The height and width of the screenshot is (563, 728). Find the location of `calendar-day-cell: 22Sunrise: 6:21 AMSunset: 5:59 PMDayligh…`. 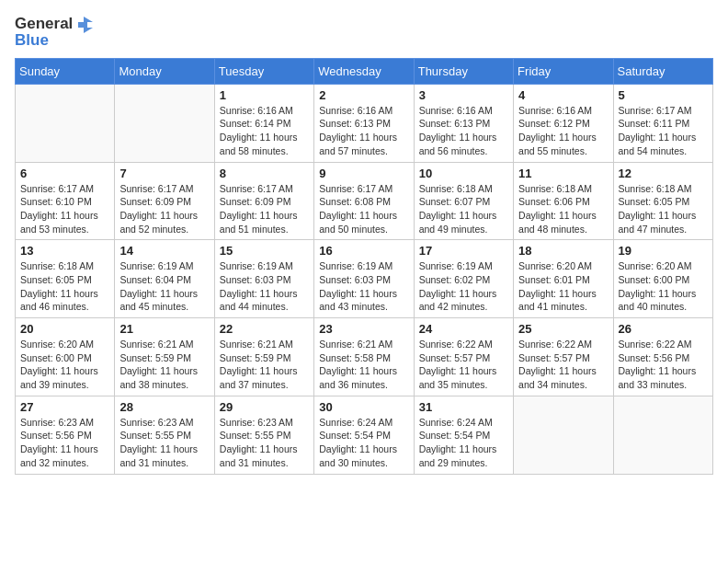

calendar-day-cell: 22Sunrise: 6:21 AMSunset: 5:59 PMDayligh… is located at coordinates (264, 357).